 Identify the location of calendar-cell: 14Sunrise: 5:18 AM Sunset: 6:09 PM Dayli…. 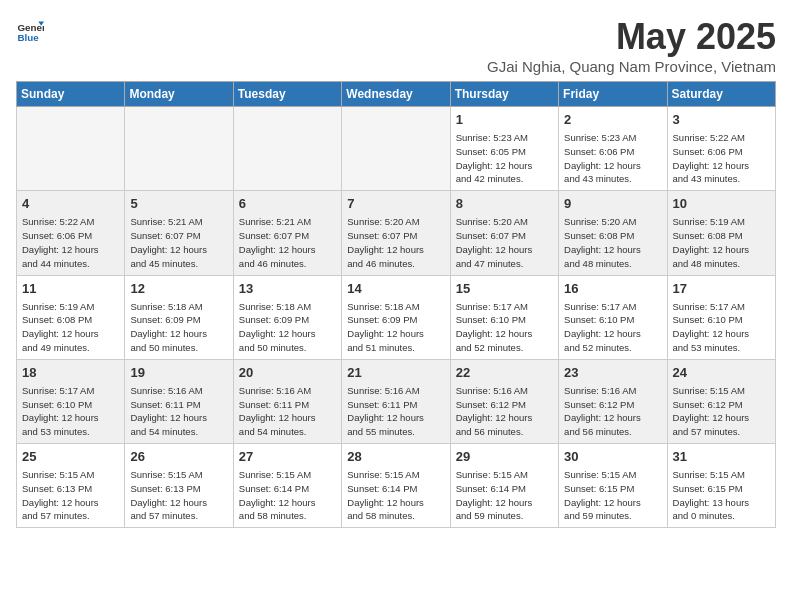
(396, 317).